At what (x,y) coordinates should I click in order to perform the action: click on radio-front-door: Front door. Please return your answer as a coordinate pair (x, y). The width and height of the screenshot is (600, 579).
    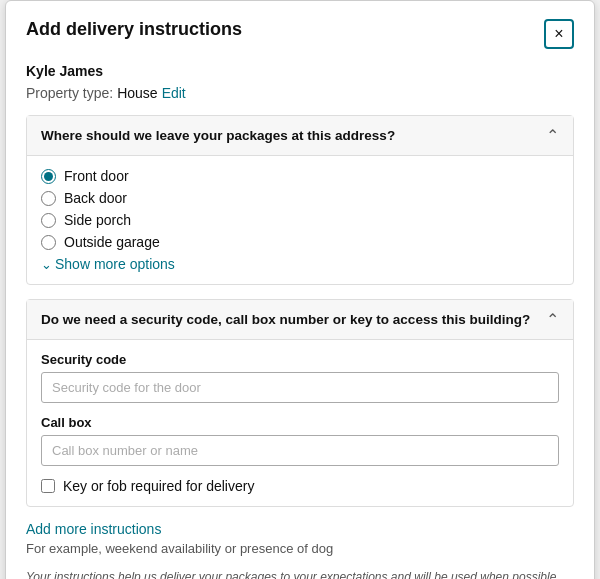
    Looking at the image, I should click on (300, 176).